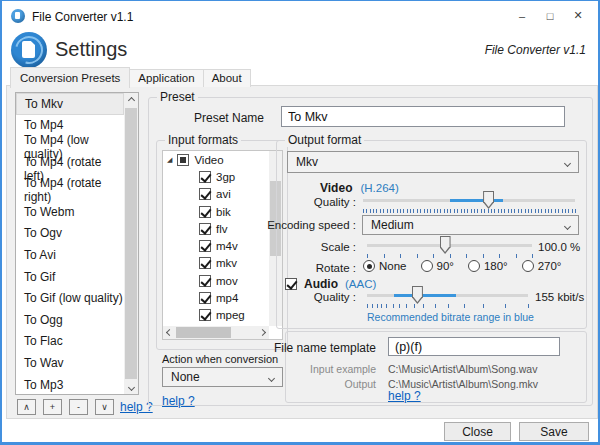 The image size is (600, 445). What do you see at coordinates (70, 320) in the screenshot?
I see `list-item: To Ogg` at bounding box center [70, 320].